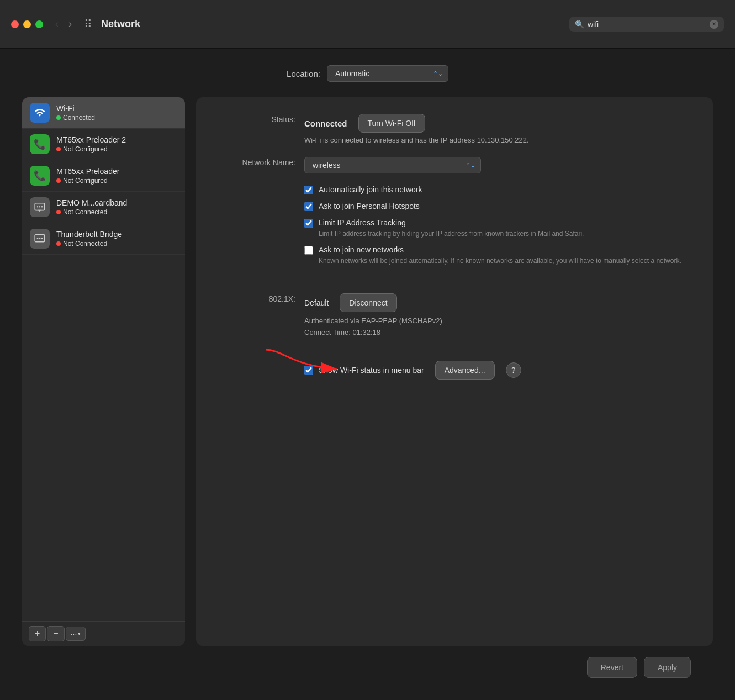  I want to click on forward-button: ›, so click(70, 24).